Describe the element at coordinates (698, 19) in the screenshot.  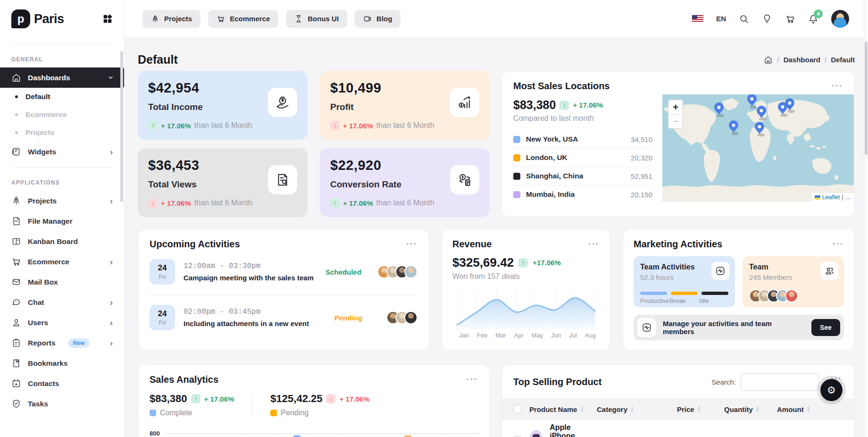
I see `us-flag-icon` at that location.